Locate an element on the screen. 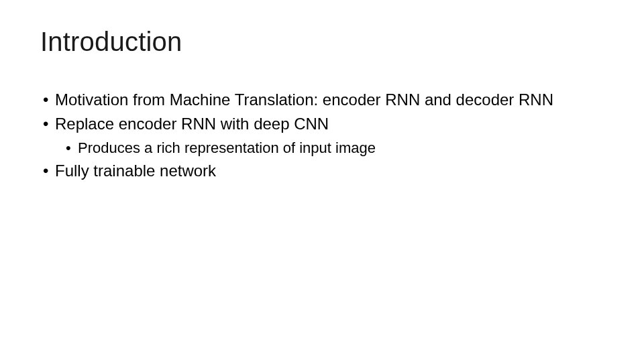  bullet-item: Motivation from Machine Translation: enc… is located at coordinates (322, 100).